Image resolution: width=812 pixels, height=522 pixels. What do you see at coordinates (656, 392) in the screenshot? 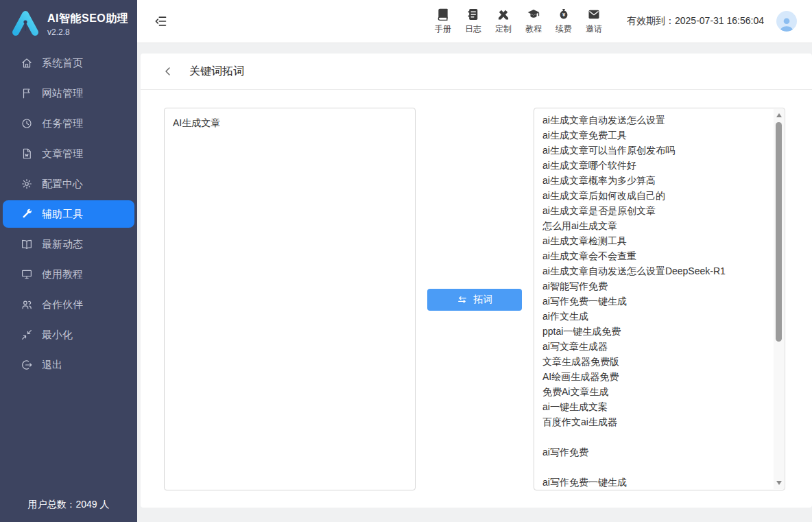
I see `keyword-result-row: 免费Ai文章生成` at bounding box center [656, 392].